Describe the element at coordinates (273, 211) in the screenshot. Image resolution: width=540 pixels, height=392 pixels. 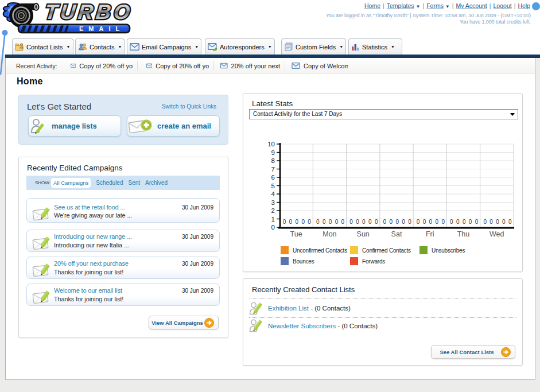
I see `svg-text: 2` at that location.